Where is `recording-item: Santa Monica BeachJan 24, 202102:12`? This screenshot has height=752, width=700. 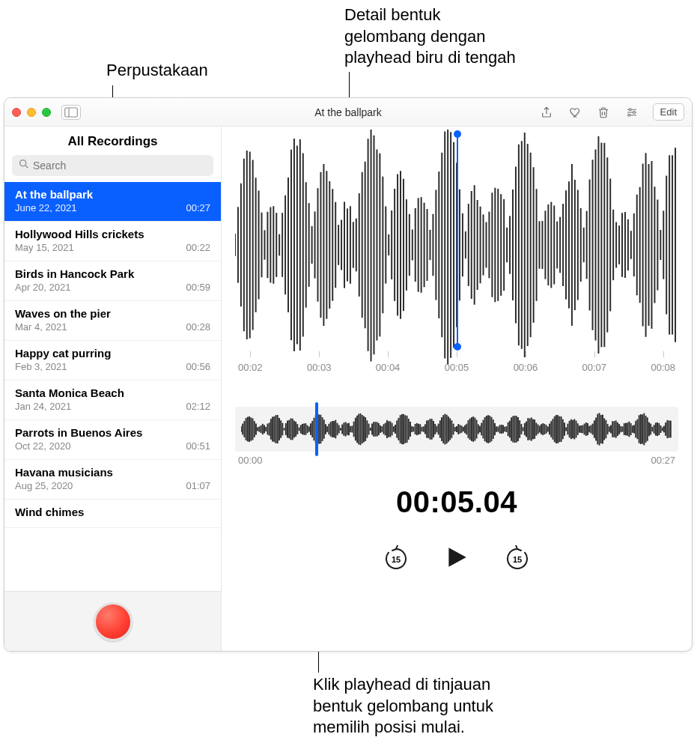
recording-item: Santa Monica BeachJan 24, 202102:12 is located at coordinates (112, 400).